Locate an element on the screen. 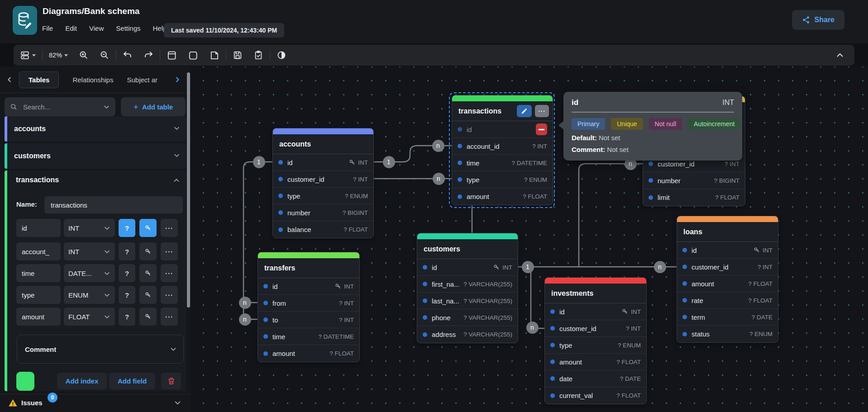 The width and height of the screenshot is (868, 412). table-field-row-rate: rate? FLOAT is located at coordinates (728, 300).